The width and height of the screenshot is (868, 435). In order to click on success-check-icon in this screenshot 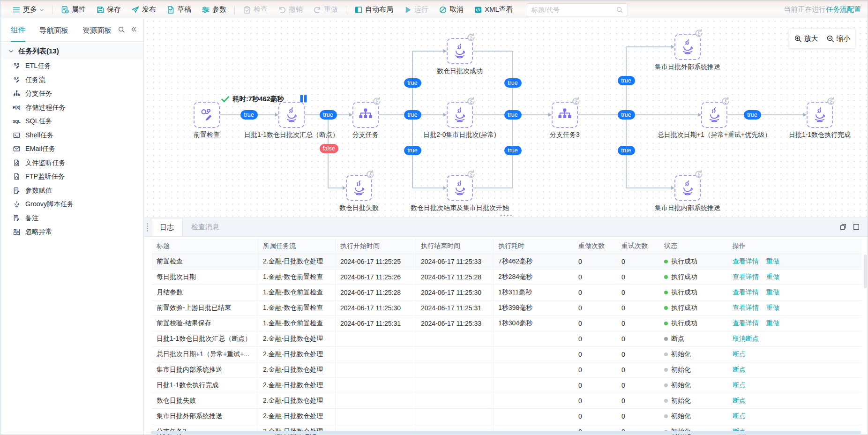, I will do `click(225, 99)`.